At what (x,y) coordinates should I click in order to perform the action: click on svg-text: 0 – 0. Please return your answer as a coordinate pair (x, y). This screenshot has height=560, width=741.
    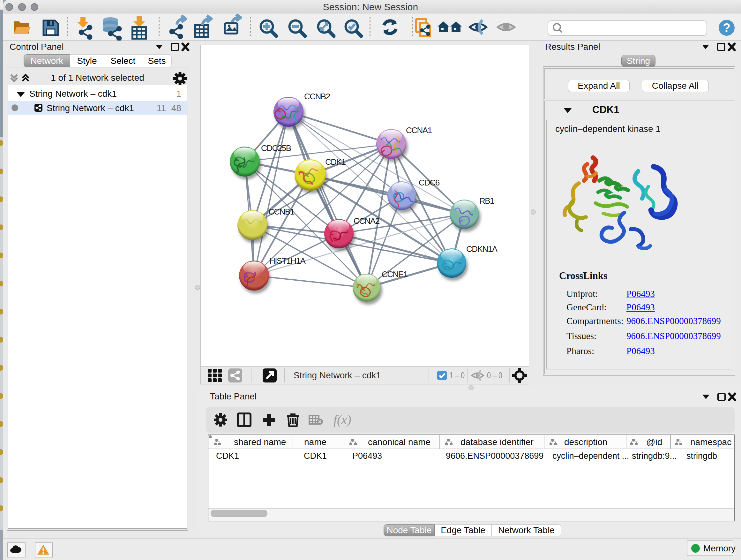
    Looking at the image, I should click on (494, 375).